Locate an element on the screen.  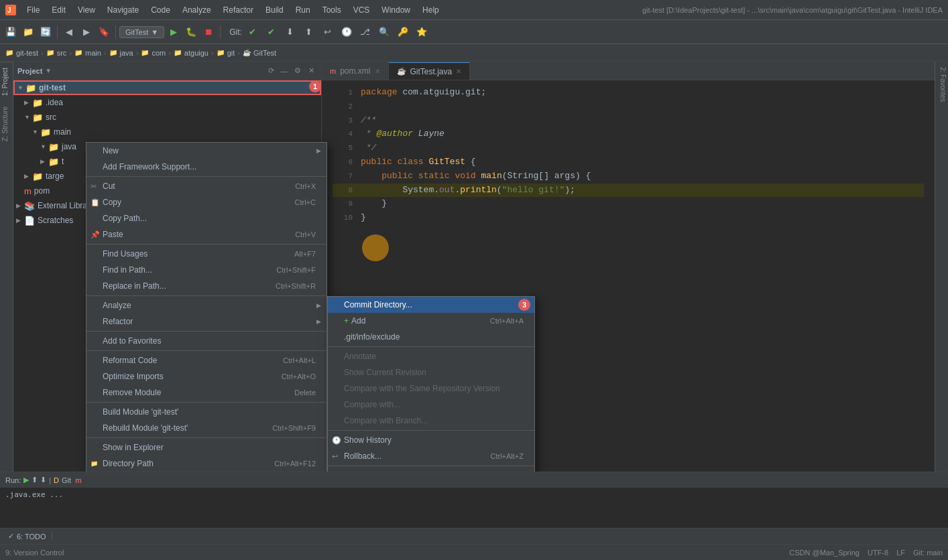
bc-main: main is located at coordinates (93, 53).